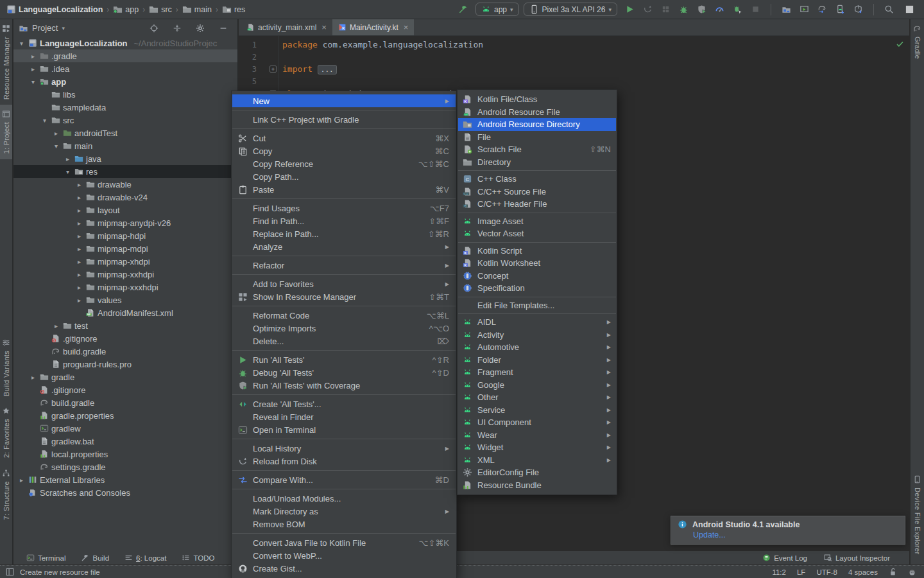 This screenshot has width=924, height=578. I want to click on collapse-all-button, so click(177, 28).